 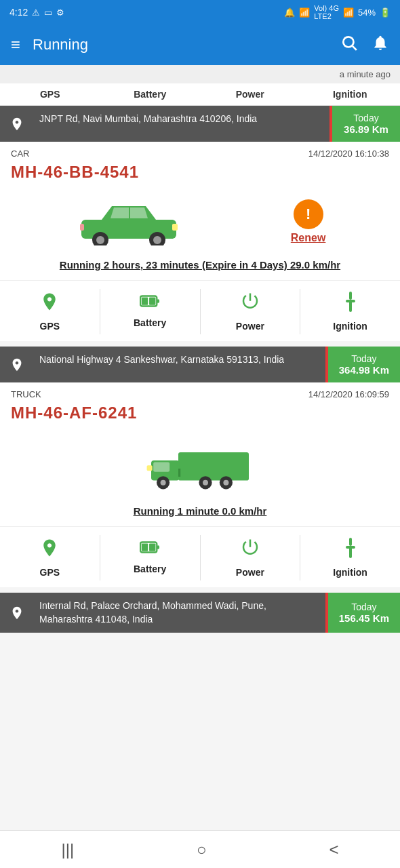 What do you see at coordinates (200, 311) in the screenshot?
I see `status-icons-row-1: GPS Battery` at bounding box center [200, 311].